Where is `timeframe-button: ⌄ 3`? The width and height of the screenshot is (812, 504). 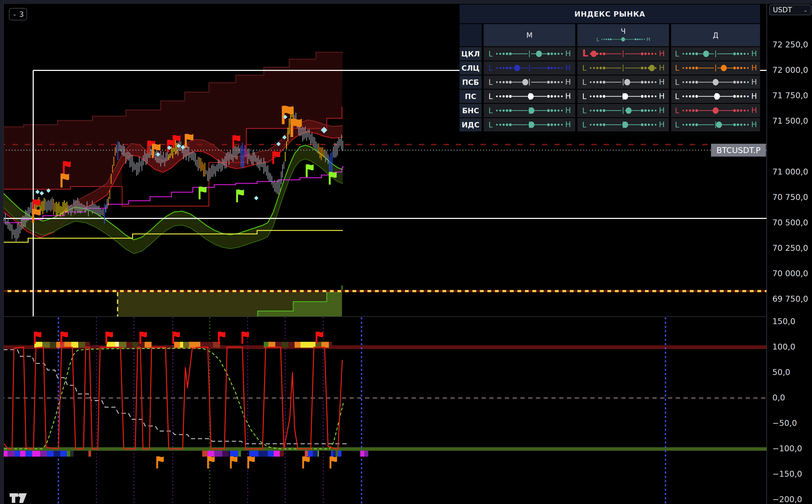 timeframe-button: ⌄ 3 is located at coordinates (18, 14).